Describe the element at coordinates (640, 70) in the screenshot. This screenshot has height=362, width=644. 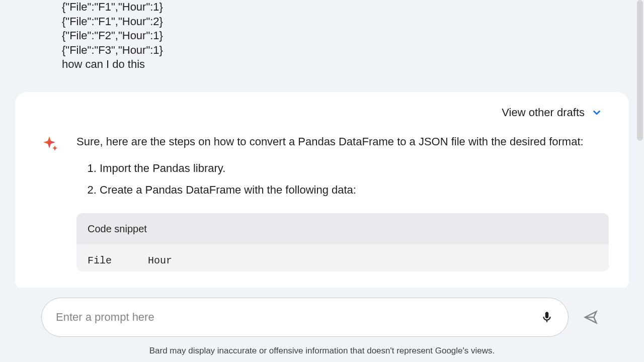
I see `scrollbar-thumb` at that location.